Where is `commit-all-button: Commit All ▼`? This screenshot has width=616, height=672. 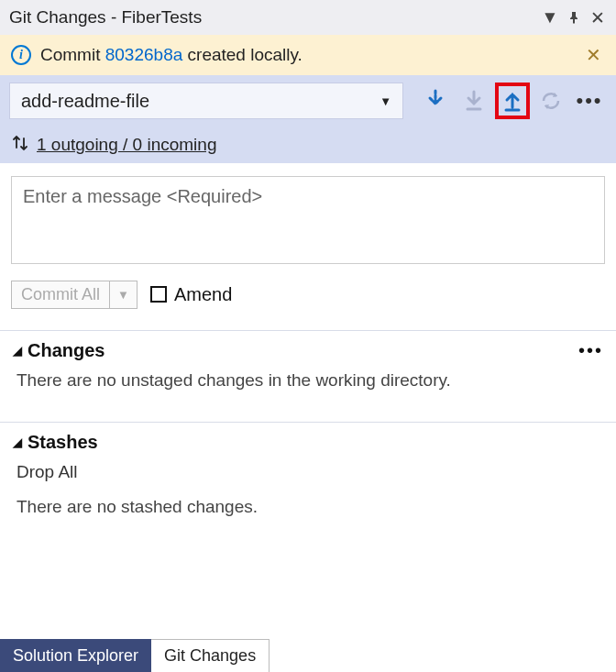 commit-all-button: Commit All ▼ is located at coordinates (74, 295).